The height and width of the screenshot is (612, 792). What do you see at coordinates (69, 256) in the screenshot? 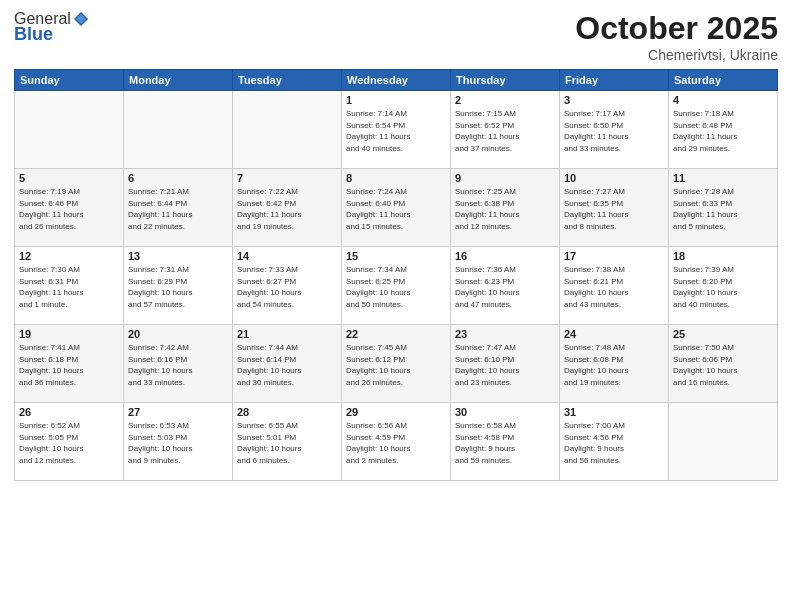
I see `day-number: 12` at bounding box center [69, 256].